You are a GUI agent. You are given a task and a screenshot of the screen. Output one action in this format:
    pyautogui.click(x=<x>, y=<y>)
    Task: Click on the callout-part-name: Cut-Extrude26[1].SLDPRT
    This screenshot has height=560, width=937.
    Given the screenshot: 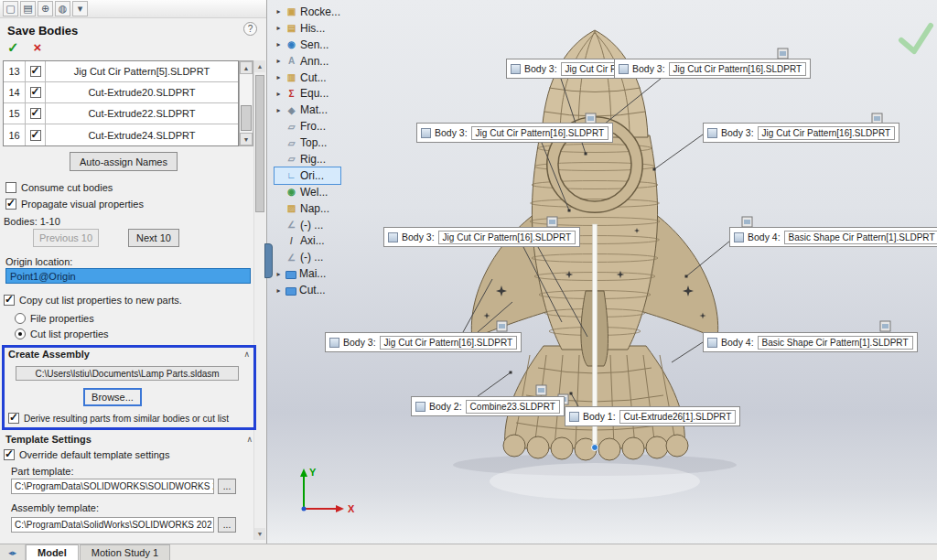 What is the action you would take?
    pyautogui.click(x=678, y=417)
    